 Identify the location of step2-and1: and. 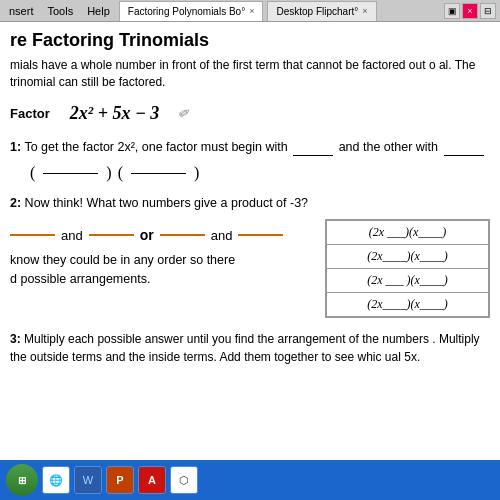
(72, 236).